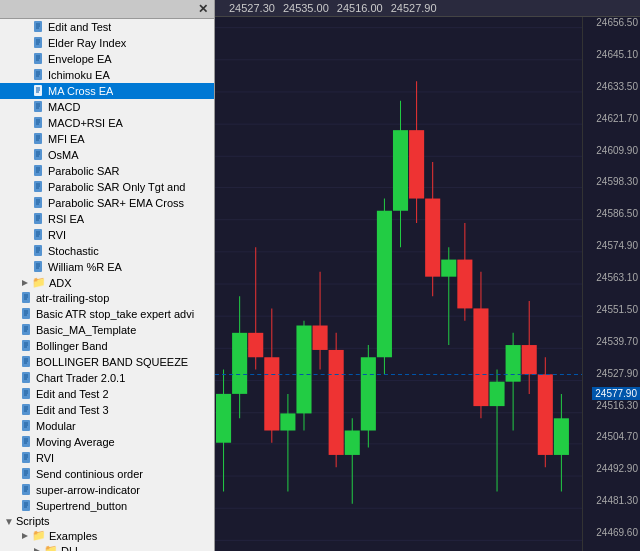  Describe the element at coordinates (107, 426) in the screenshot. I see `nav-item-modular: Modular` at that location.